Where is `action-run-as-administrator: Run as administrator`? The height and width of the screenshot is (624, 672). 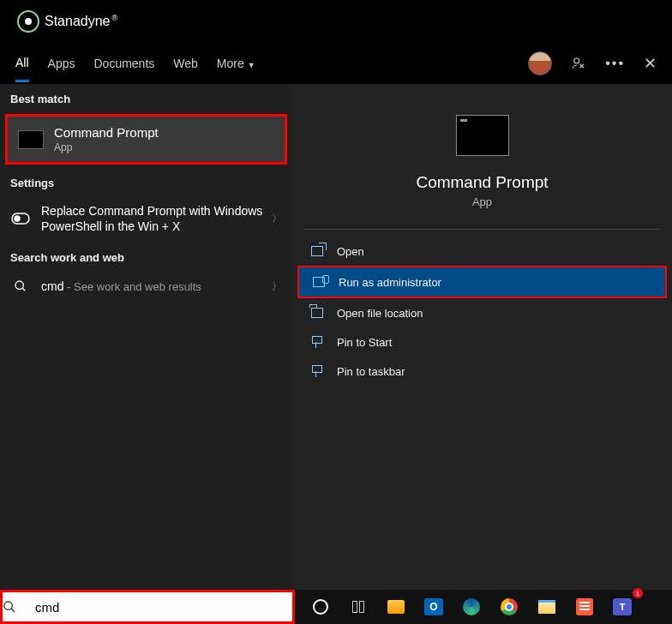 action-run-as-administrator: Run as administrator is located at coordinates (482, 282).